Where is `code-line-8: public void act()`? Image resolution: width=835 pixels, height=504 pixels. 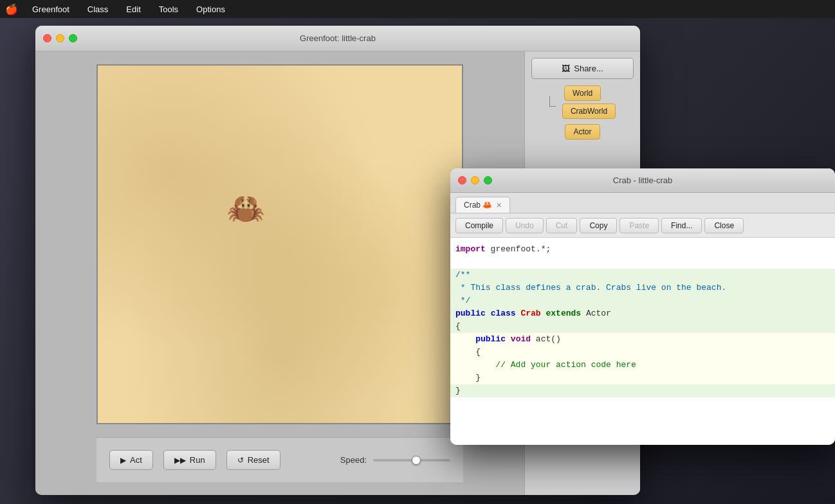
code-line-8: public void act() is located at coordinates (643, 339).